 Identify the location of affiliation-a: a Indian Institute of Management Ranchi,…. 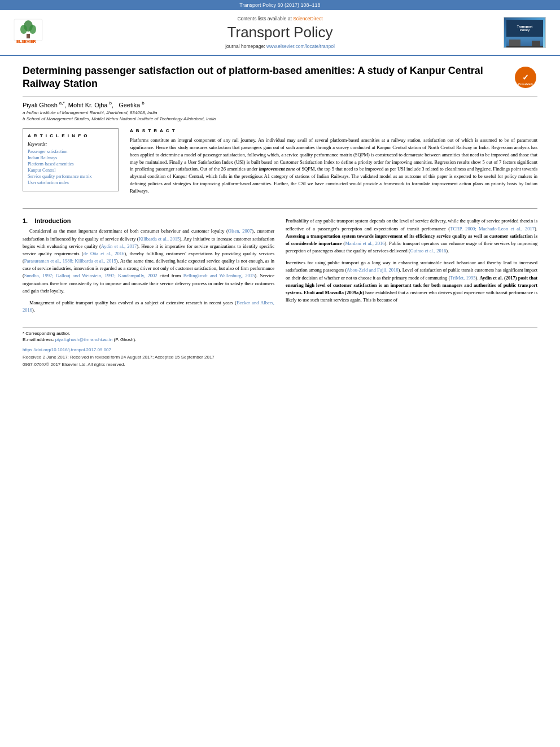
(280, 113).